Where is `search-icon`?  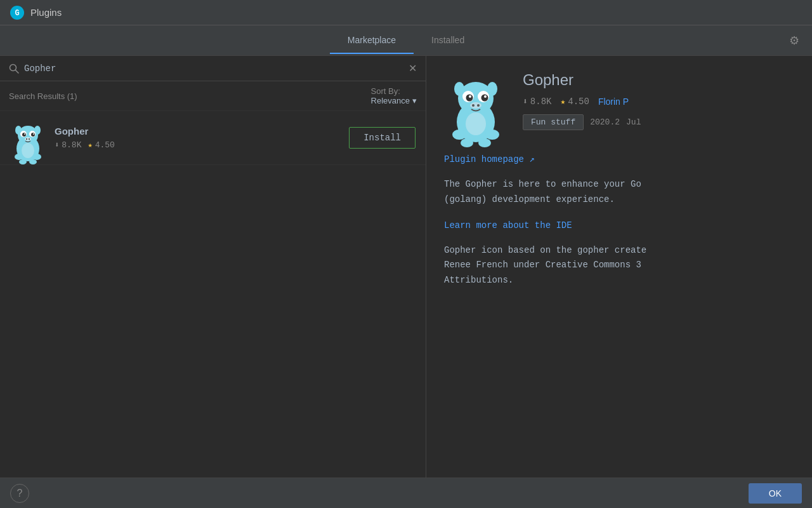
search-icon is located at coordinates (14, 69).